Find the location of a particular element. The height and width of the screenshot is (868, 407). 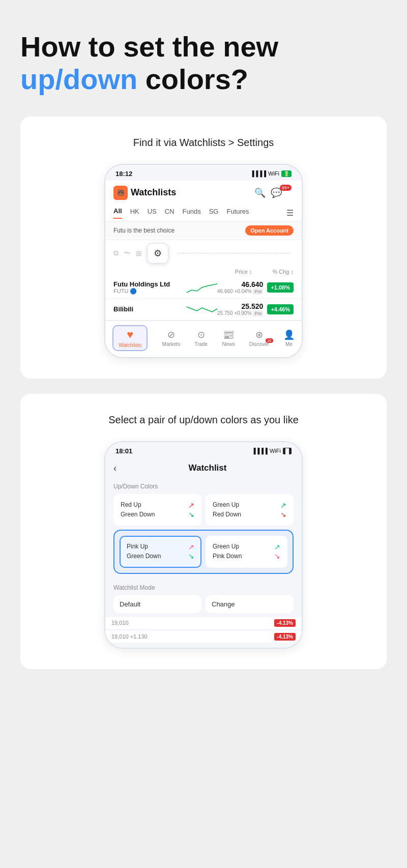

hero-title-highlight: up/down is located at coordinates (79, 79).